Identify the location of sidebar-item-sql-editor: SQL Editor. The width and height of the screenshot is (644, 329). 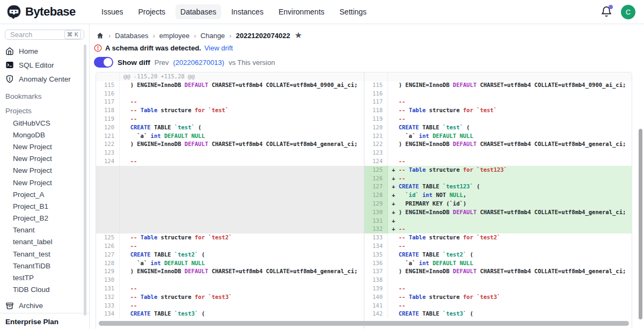
(45, 65).